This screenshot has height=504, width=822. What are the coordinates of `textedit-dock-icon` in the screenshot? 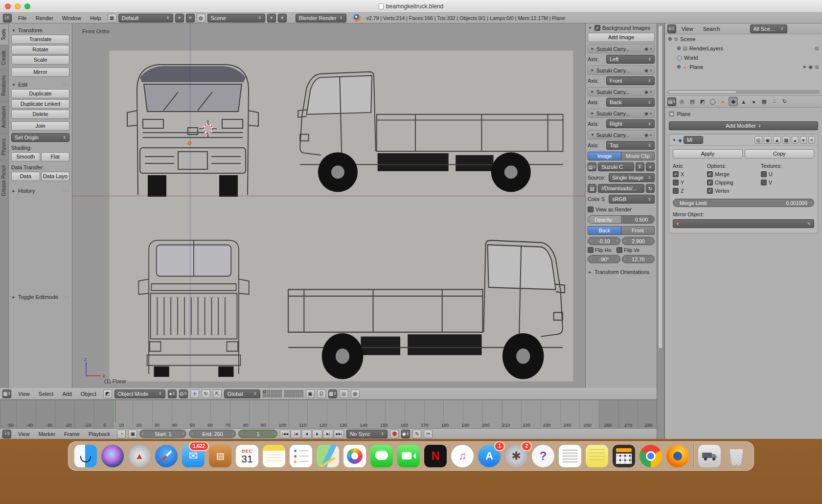 It's located at (570, 456).